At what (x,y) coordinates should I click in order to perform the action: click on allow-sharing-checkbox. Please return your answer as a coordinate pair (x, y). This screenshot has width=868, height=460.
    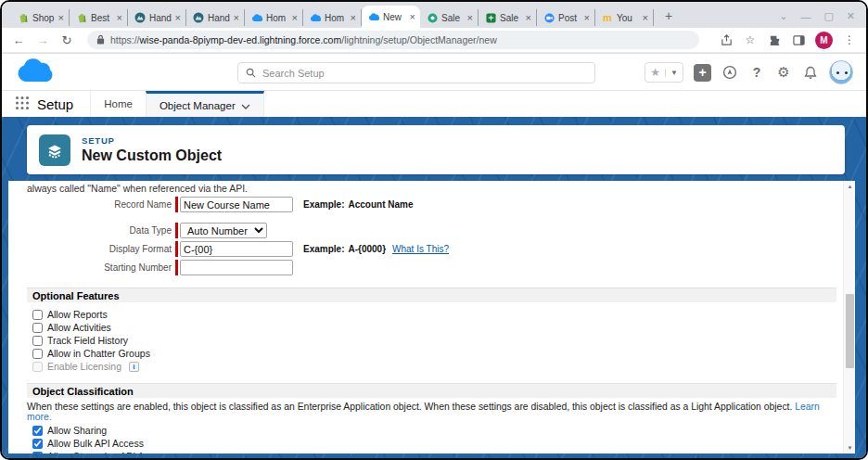
    Looking at the image, I should click on (37, 430).